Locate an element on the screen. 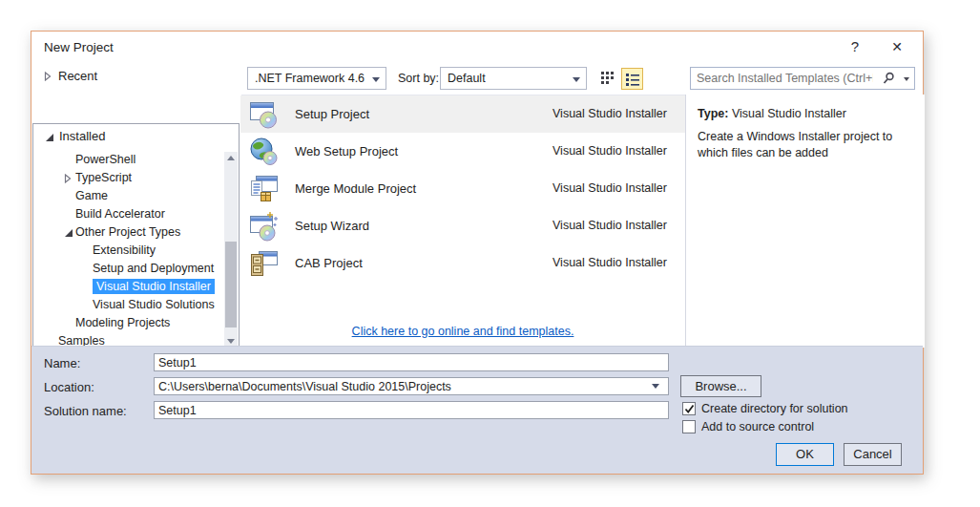 The height and width of the screenshot is (507, 980). tree-item-visual-studio-installer: Visual Studio Installer is located at coordinates (128, 286).